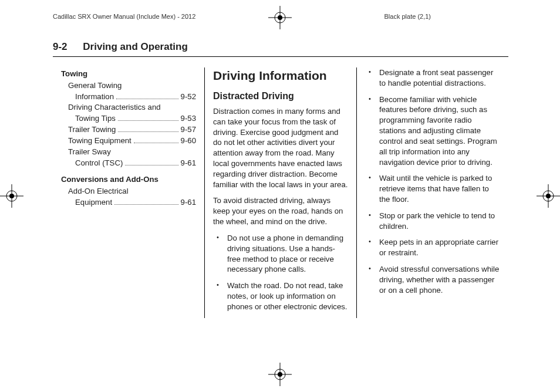 The width and height of the screenshot is (560, 392). Describe the element at coordinates (548, 196) in the screenshot. I see `crop-mark-right` at that location.